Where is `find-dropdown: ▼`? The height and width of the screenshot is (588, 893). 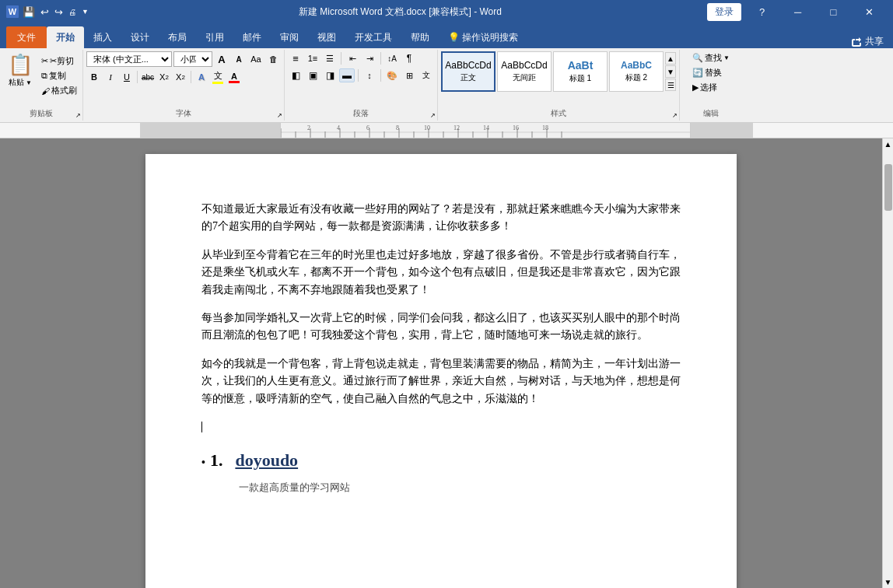 find-dropdown: ▼ is located at coordinates (727, 58).